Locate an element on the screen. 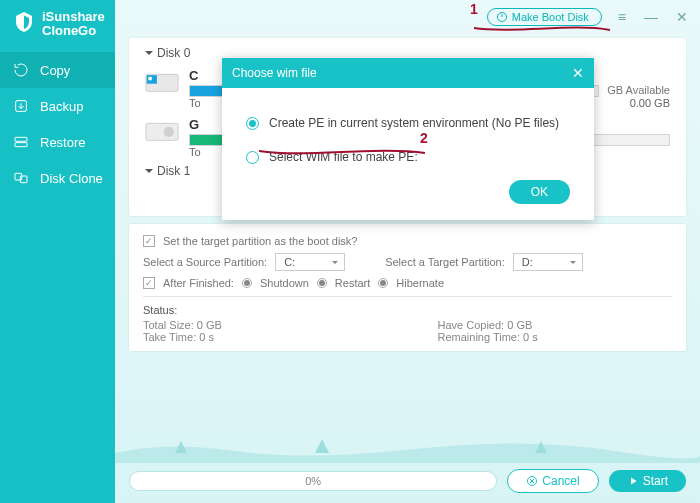  copy-icon is located at coordinates (21, 70).